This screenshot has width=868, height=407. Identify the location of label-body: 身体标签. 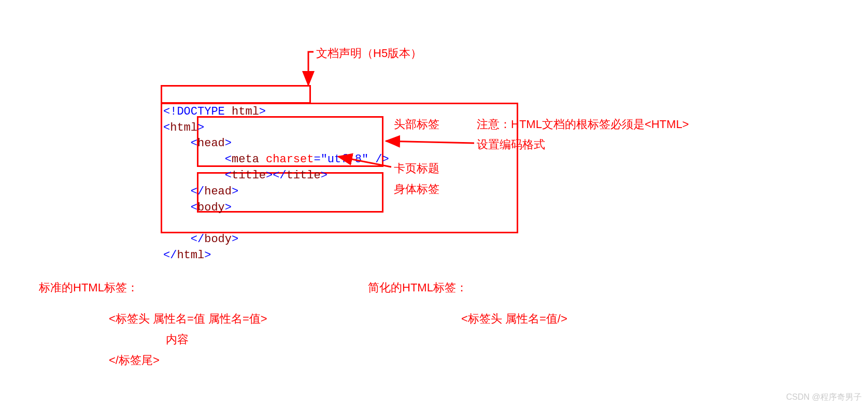
(417, 189).